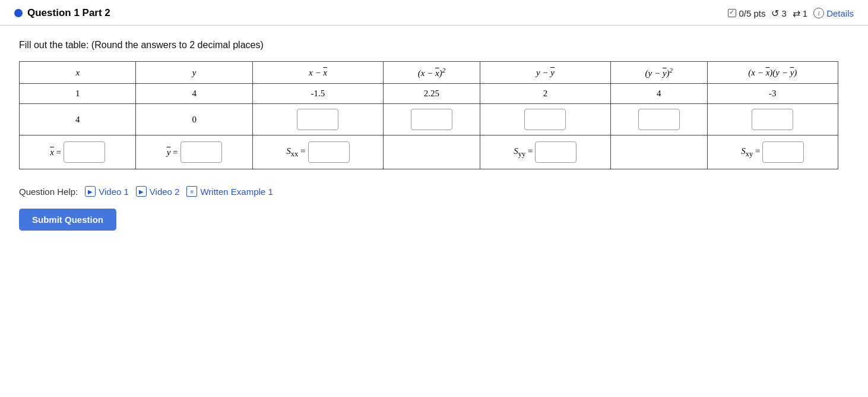 This screenshot has height=397, width=868. I want to click on blue-dot-icon, so click(18, 13).